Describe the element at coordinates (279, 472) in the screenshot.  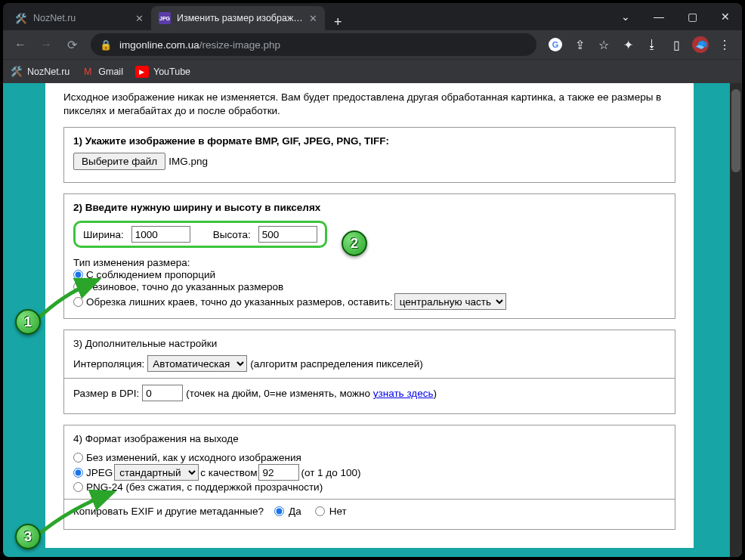
I see `jpeg-quality-input` at that location.